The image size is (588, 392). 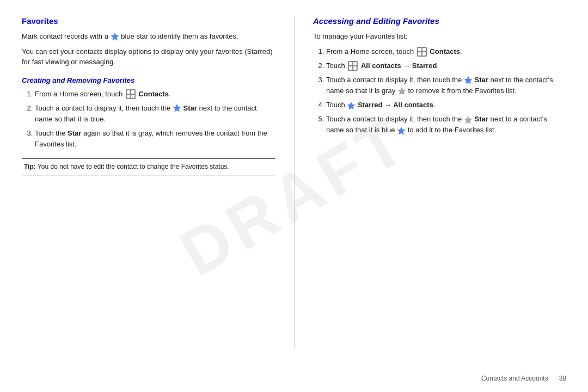 I want to click on footer-page: 38, so click(x=563, y=378).